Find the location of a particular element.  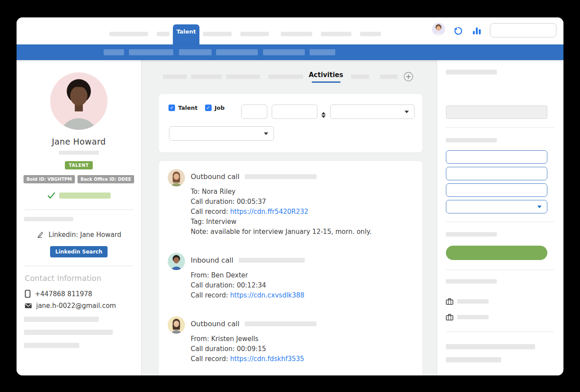

filter-category-dropdown is located at coordinates (221, 133).